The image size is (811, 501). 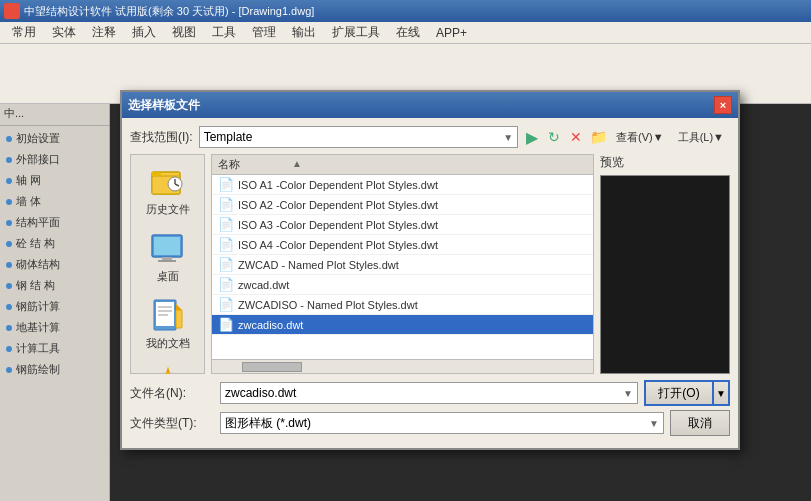 What do you see at coordinates (54, 244) in the screenshot?
I see `sidebar-item-5: 砼 结 构` at bounding box center [54, 244].